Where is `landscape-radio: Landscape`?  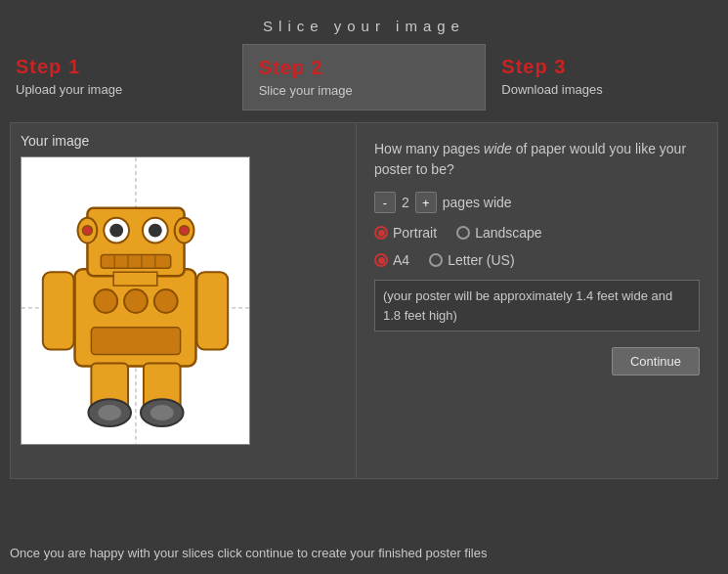
landscape-radio: Landscape is located at coordinates (499, 233).